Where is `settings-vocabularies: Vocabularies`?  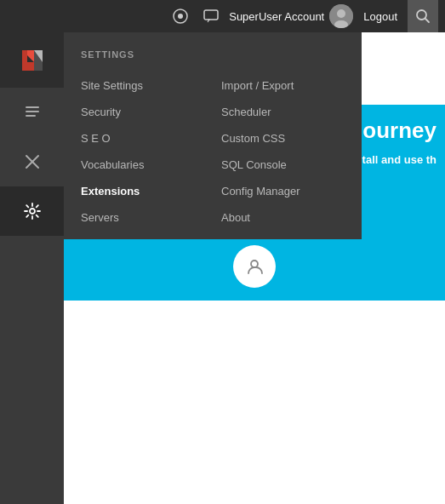
settings-vocabularies: Vocabularies is located at coordinates (143, 165).